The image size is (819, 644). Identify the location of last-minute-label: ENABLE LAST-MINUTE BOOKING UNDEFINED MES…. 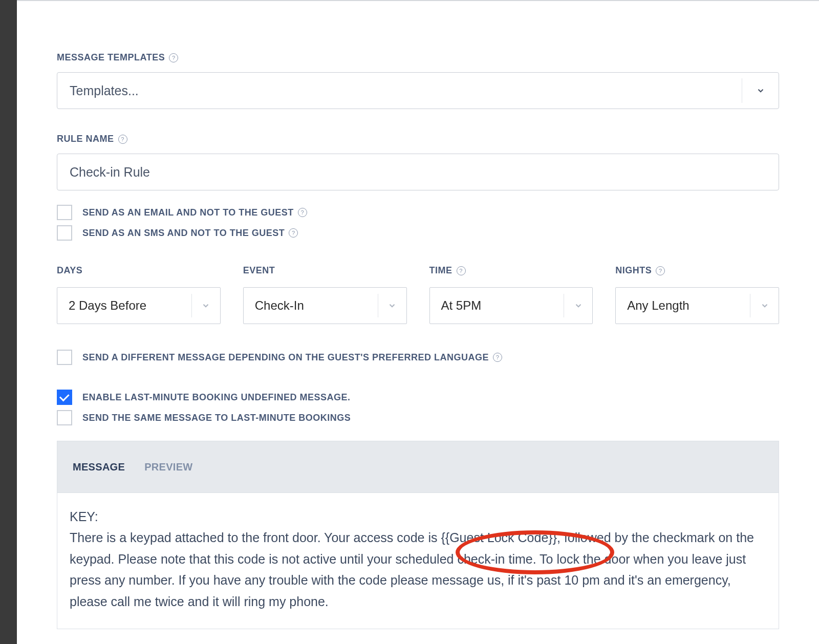
(217, 397).